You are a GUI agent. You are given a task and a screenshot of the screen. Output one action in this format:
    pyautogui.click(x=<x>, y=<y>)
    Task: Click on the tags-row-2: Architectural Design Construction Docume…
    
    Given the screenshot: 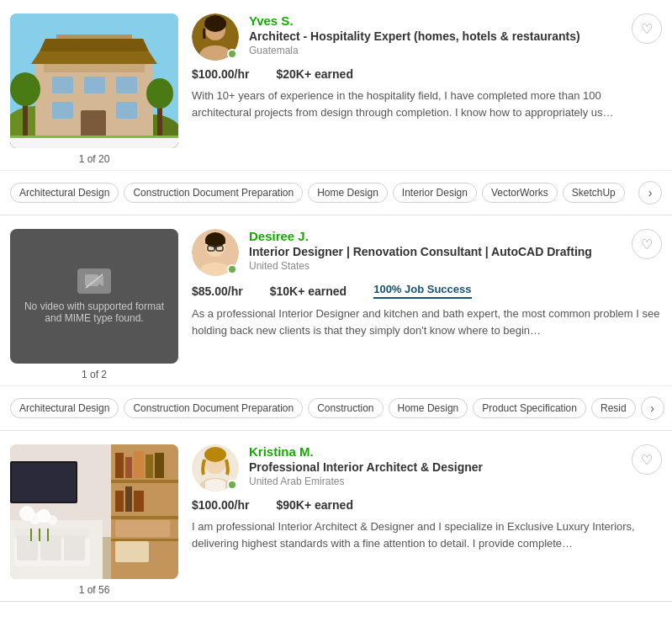 What is the action you would take?
    pyautogui.click(x=336, y=407)
    